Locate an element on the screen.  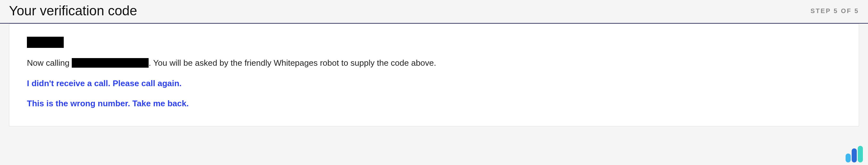
verification-code-redacted is located at coordinates (45, 42).